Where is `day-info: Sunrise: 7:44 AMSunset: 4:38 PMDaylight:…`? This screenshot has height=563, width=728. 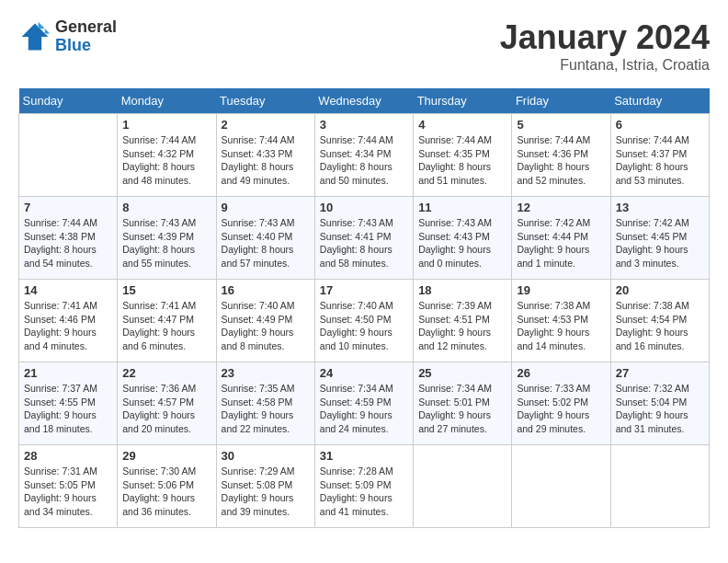 day-info: Sunrise: 7:44 AMSunset: 4:38 PMDaylight:… is located at coordinates (68, 243).